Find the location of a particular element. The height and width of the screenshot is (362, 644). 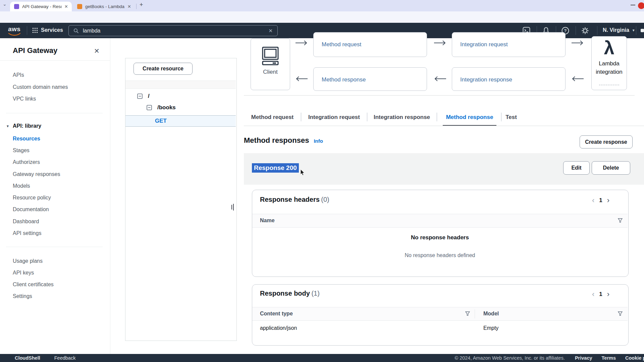

search-clear-icon: ✕ is located at coordinates (270, 31).